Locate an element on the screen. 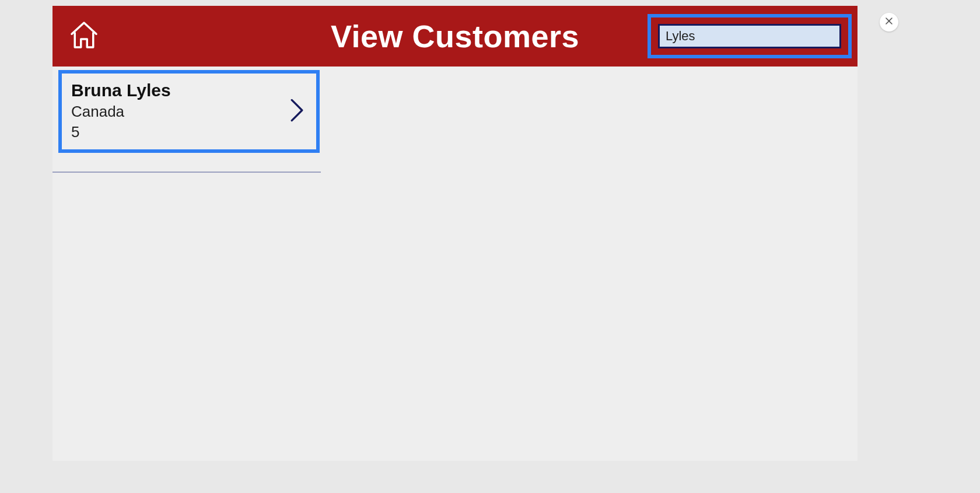 This screenshot has width=980, height=493. home-icon is located at coordinates (84, 36).